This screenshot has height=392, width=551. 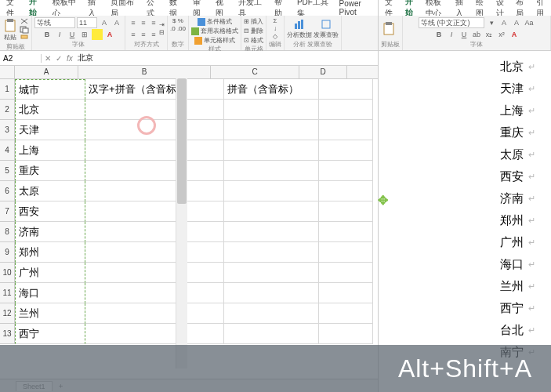 I want to click on row-header: 12, so click(x=8, y=314).